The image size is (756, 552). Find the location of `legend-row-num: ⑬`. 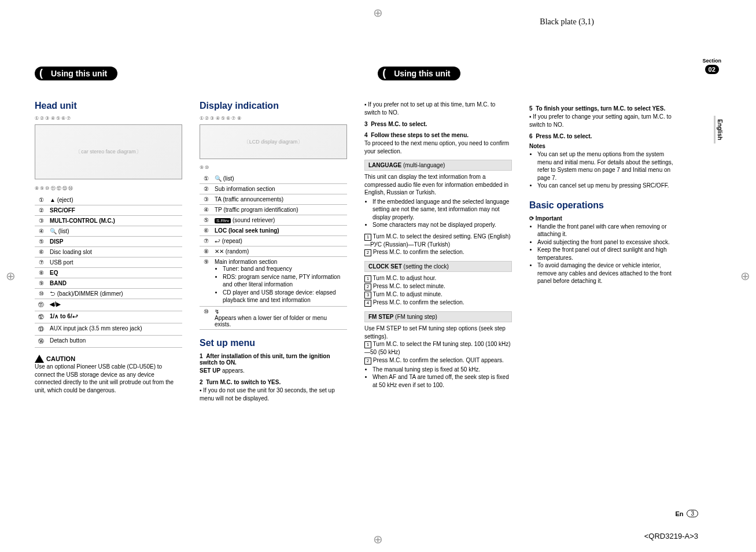

legend-row-num: ⑬ is located at coordinates (41, 330).